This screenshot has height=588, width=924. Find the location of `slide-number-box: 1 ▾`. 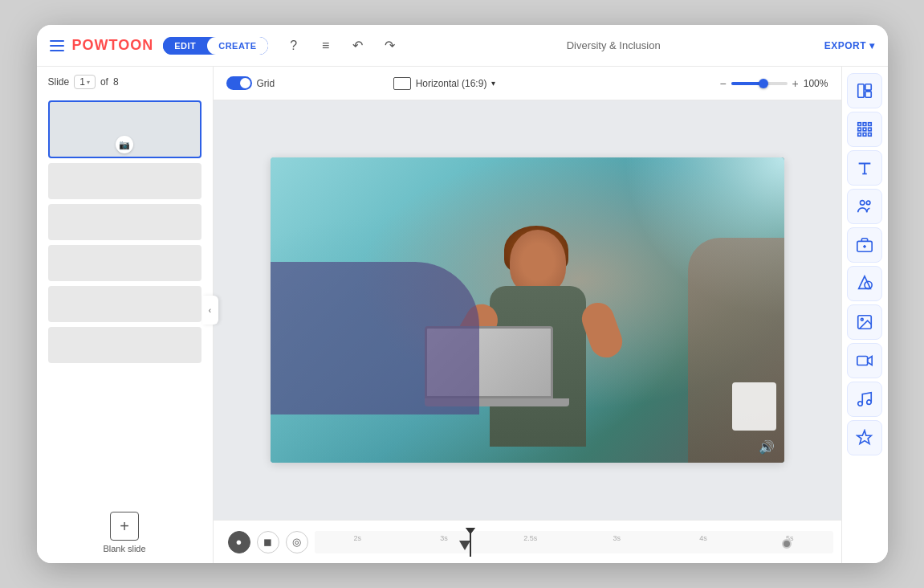

slide-number-box: 1 ▾ is located at coordinates (85, 82).